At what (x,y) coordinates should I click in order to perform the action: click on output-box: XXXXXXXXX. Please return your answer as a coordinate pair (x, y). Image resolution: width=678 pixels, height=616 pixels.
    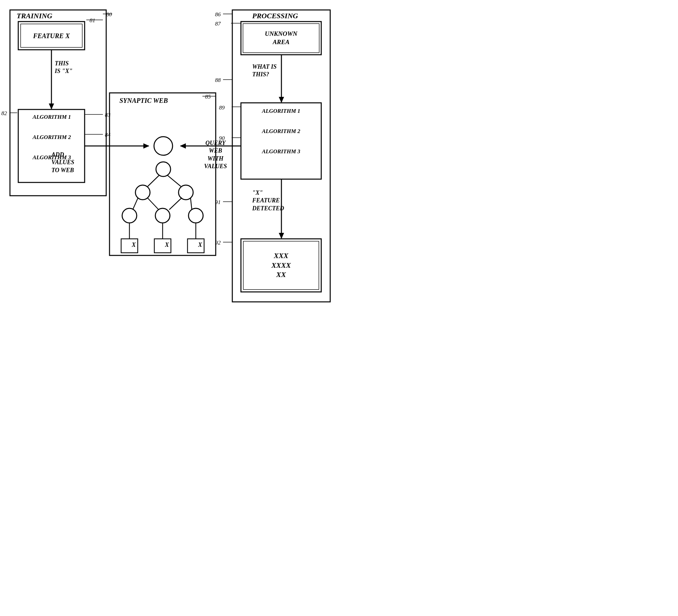
    Looking at the image, I should click on (281, 265).